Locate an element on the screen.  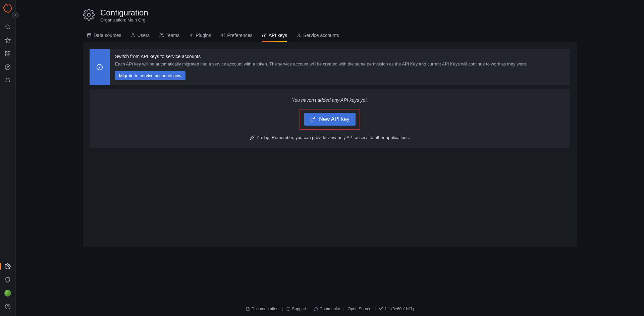
footer-documentation: Documentation is located at coordinates (262, 309).